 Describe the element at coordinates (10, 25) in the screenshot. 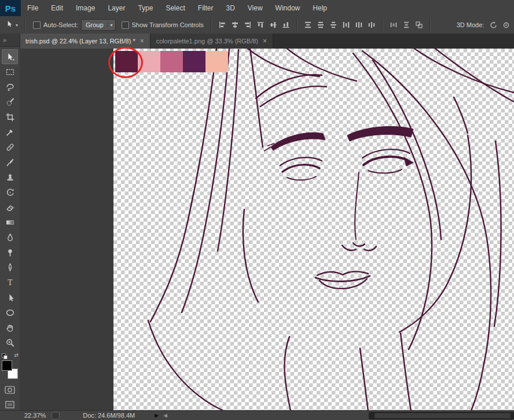

I see `tool-preset-picker: ▾` at that location.